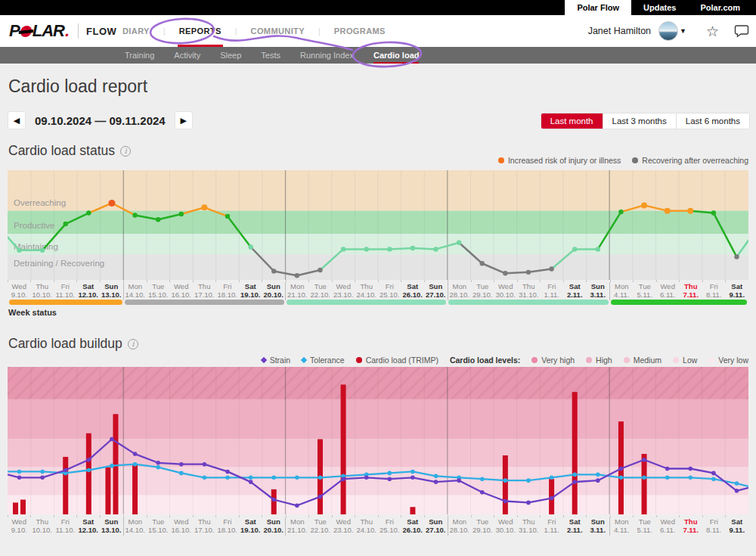 The height and width of the screenshot is (556, 756). Describe the element at coordinates (712, 121) in the screenshot. I see `range-button-last-6-months: Last 6 months` at that location.